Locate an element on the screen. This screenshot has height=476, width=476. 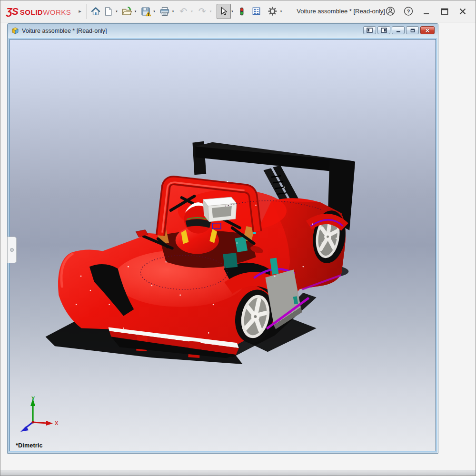
account-button is located at coordinates (390, 11).